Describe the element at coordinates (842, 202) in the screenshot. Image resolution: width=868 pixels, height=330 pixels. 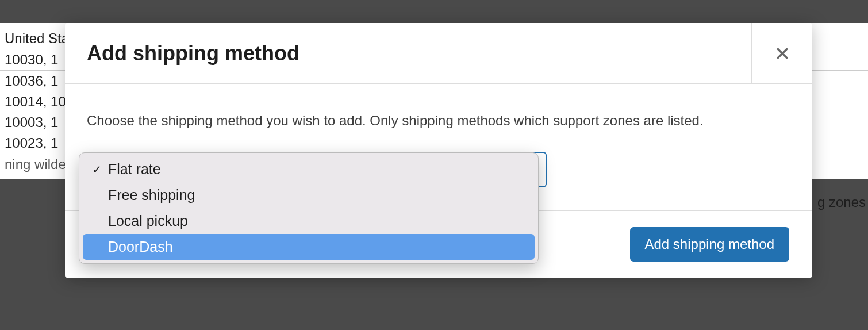
I see `bg-hint-right: g zones` at that location.